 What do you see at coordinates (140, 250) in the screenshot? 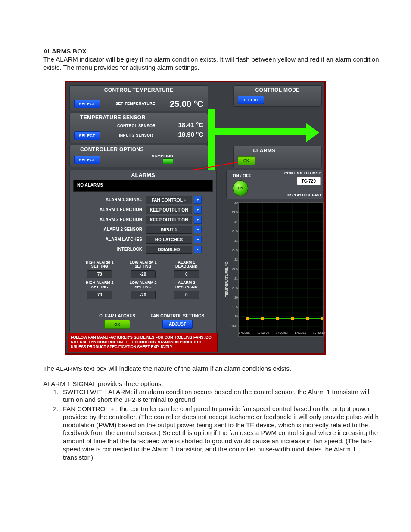
I see `alarm-row: INTERLOCK DISABLED` at bounding box center [140, 250].